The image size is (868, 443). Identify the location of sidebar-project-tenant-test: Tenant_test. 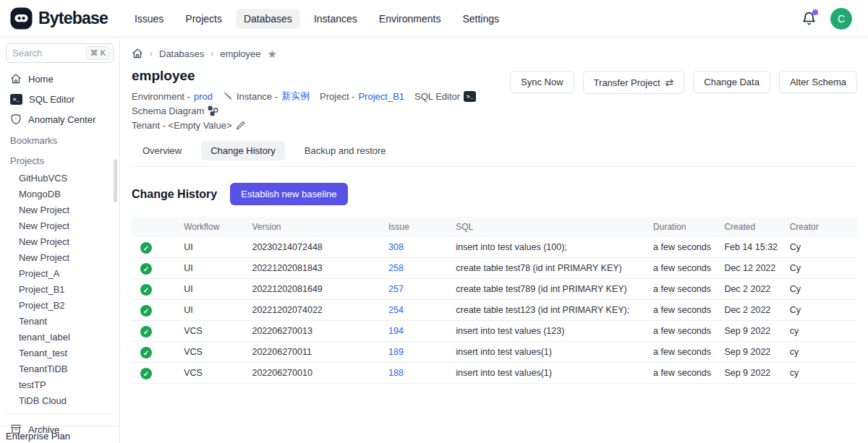
(59, 353).